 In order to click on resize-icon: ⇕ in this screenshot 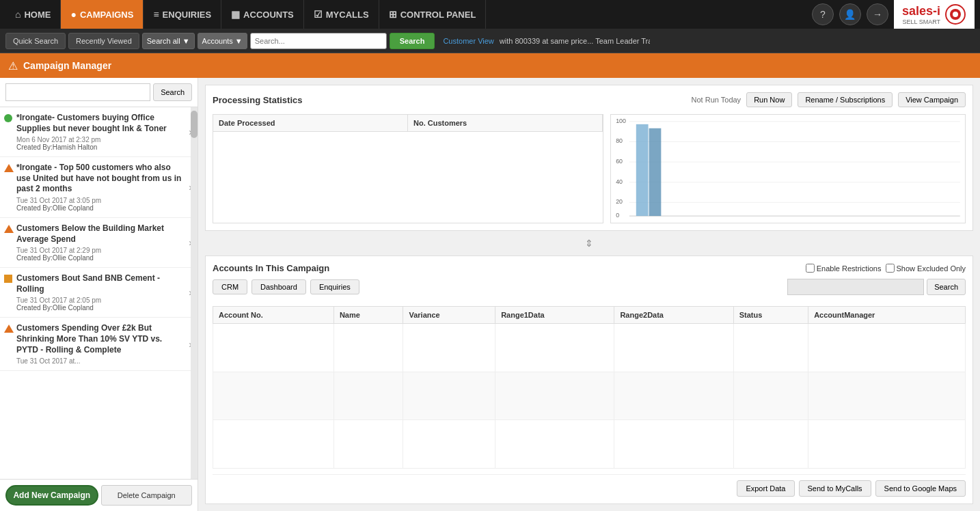, I will do `click(589, 243)`.